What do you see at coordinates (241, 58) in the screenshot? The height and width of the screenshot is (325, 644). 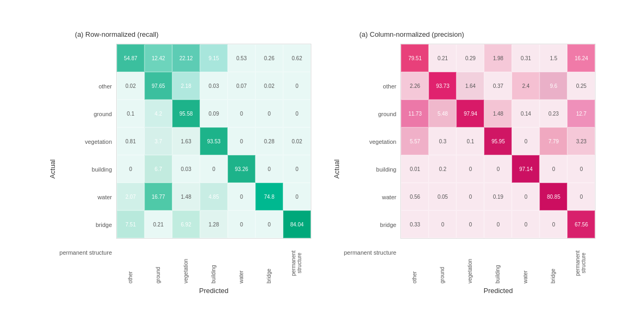 I see `matrix-cell: 0.53` at bounding box center [241, 58].